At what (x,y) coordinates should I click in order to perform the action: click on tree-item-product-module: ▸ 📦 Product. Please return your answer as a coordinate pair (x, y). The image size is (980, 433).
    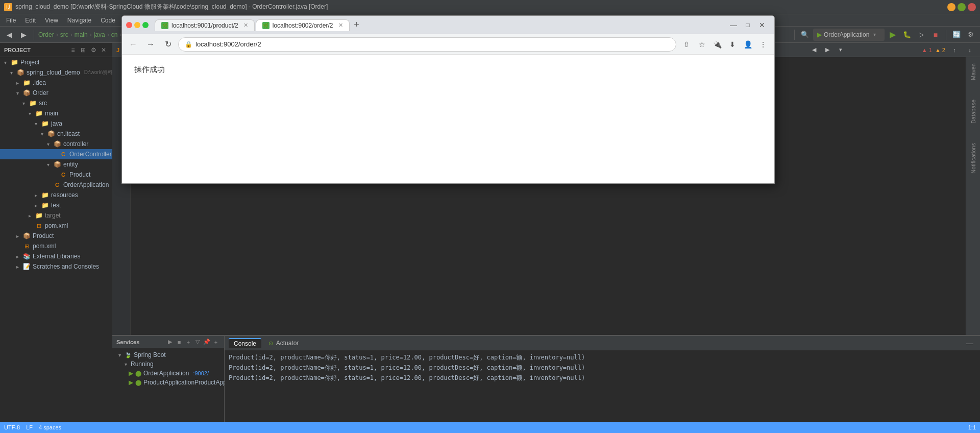
    Looking at the image, I should click on (56, 236).